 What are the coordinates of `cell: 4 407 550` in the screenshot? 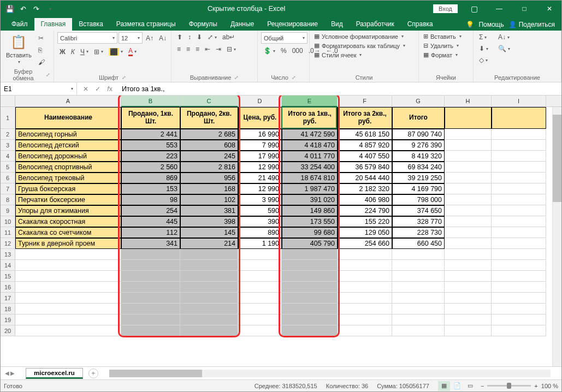 It's located at (365, 156).